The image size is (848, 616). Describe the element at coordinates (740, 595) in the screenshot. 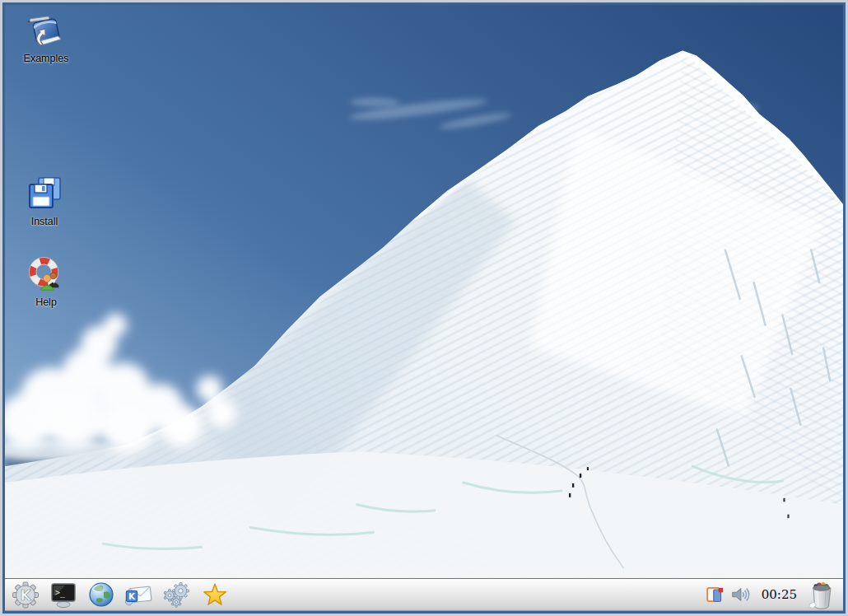

I see `volume-tray-button` at that location.